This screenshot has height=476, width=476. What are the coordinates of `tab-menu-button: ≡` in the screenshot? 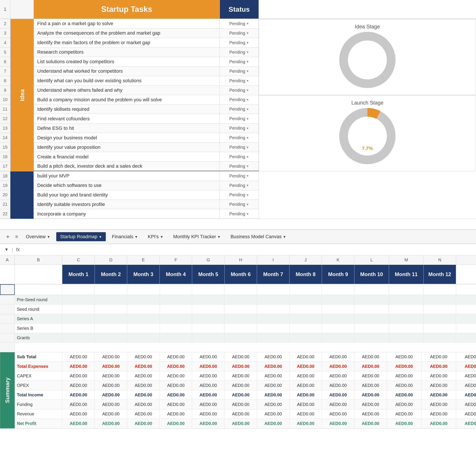 It's located at (17, 237).